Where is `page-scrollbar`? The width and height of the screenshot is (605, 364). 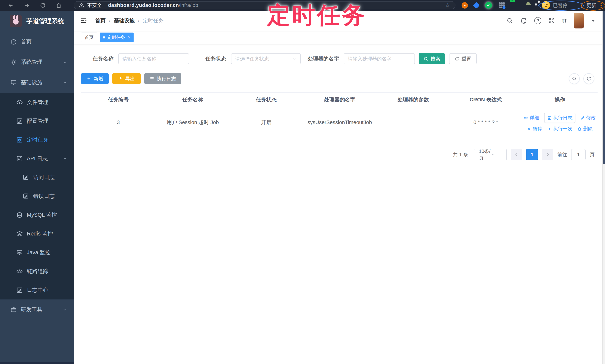
page-scrollbar is located at coordinates (604, 187).